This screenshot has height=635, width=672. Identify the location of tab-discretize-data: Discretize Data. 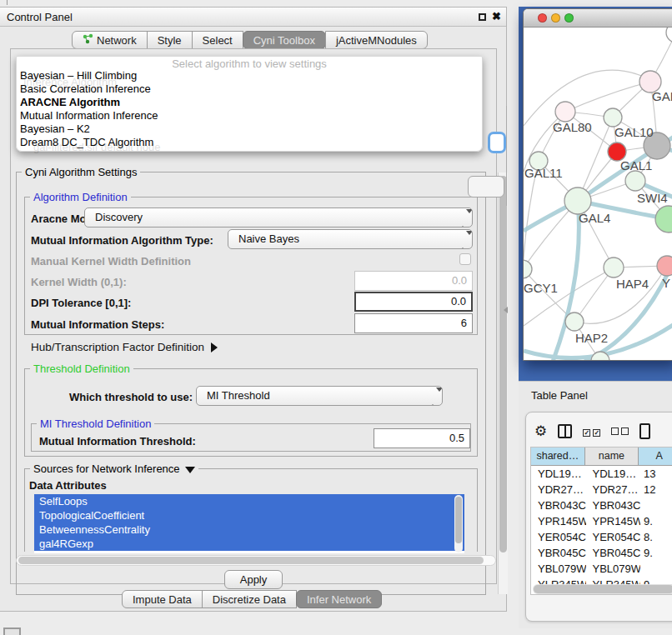
(249, 599).